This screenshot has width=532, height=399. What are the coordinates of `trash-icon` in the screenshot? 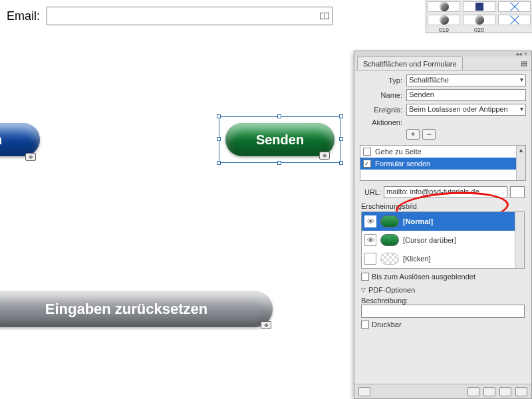 It's located at (521, 392).